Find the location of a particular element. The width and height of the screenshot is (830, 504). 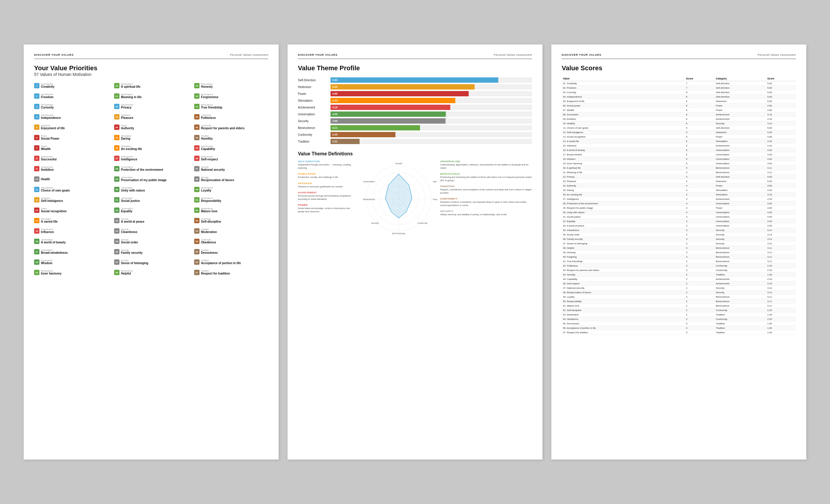

value-name: A world at peace is located at coordinates (133, 222).